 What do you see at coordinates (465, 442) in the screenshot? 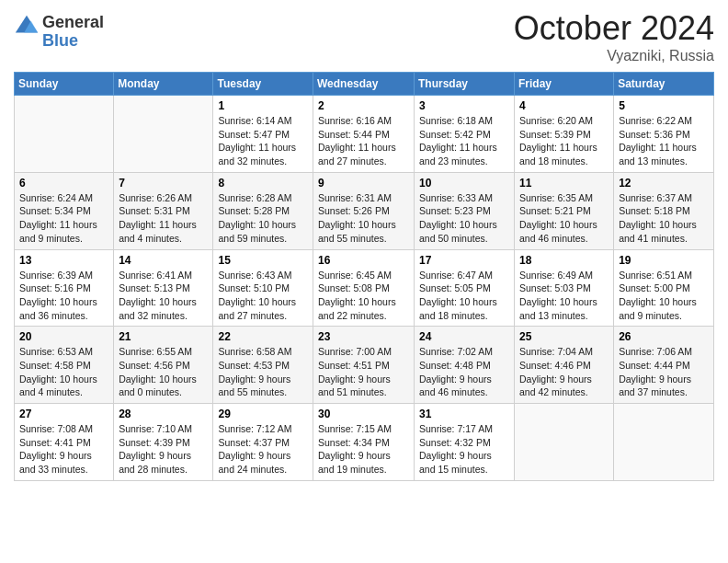
I see `calendar-day-31: 31Sunrise: 7:17 AM Sunset: 4:32 PM Dayli…` at bounding box center [465, 442].